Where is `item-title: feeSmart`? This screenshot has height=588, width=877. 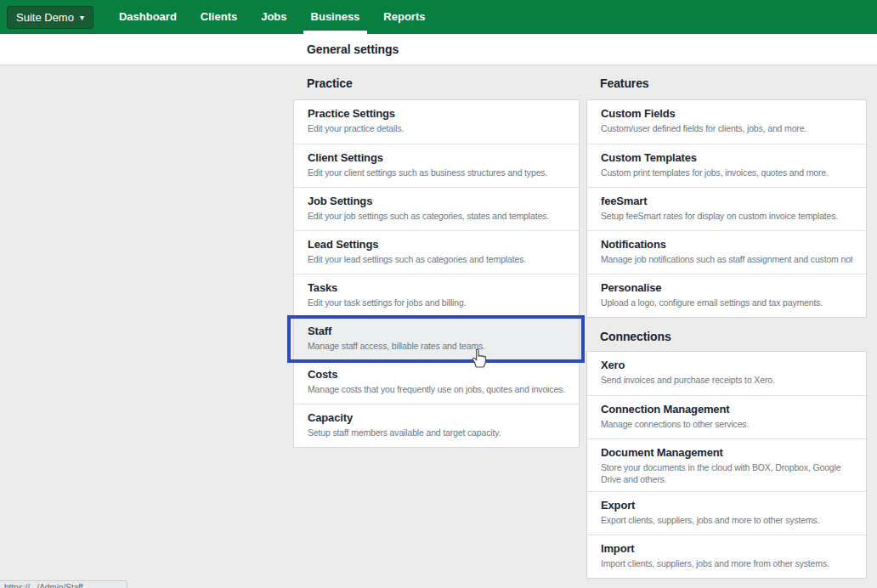 item-title: feeSmart is located at coordinates (727, 201).